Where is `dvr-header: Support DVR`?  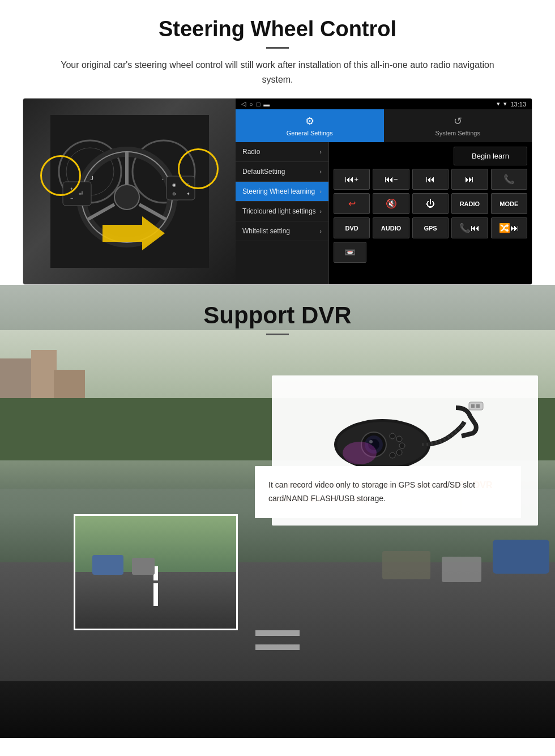
dvr-header: Support DVR is located at coordinates (278, 313).